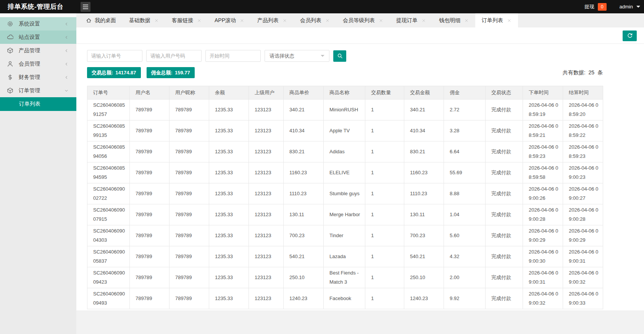 The image size is (644, 334). I want to click on sidebar-item-label: 订单管理, so click(41, 91).